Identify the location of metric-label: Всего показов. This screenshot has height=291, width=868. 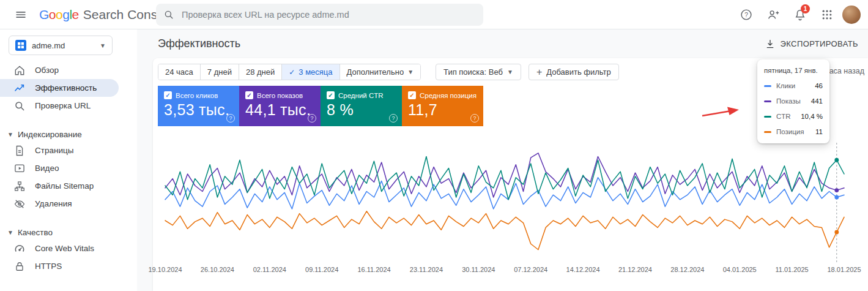
(280, 96).